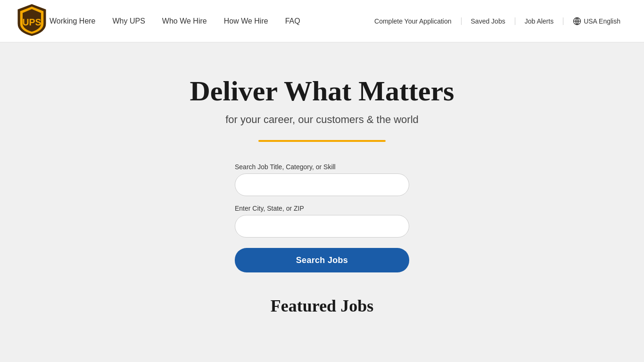 This screenshot has height=362, width=644. I want to click on hero-title: Deliver What Matters, so click(322, 91).